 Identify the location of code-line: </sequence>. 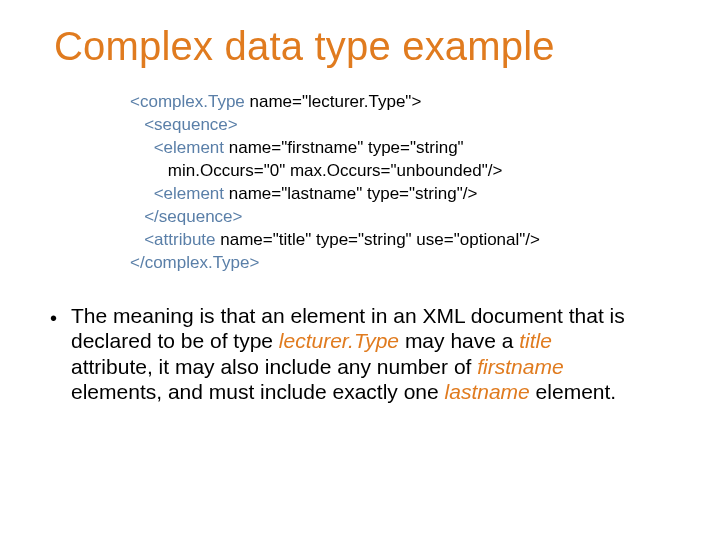
(401, 218).